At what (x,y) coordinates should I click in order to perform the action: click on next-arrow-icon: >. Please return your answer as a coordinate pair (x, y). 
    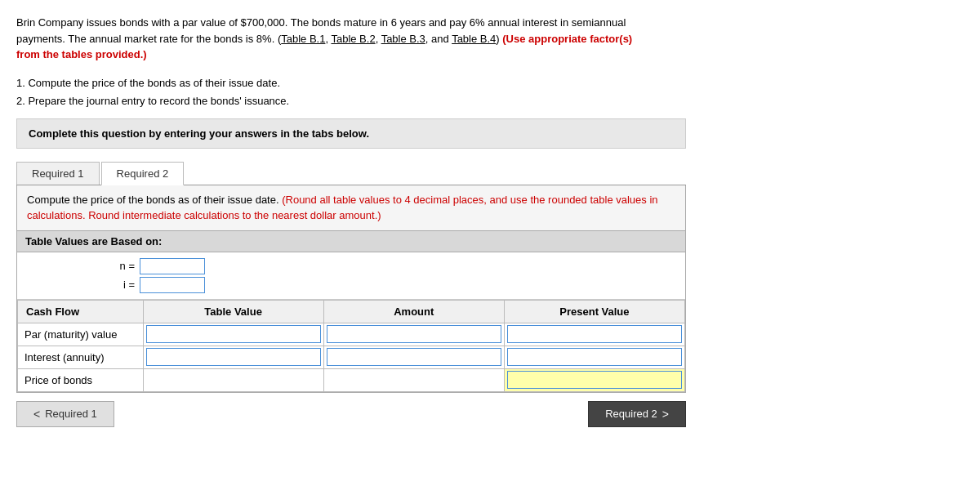
    Looking at the image, I should click on (666, 414).